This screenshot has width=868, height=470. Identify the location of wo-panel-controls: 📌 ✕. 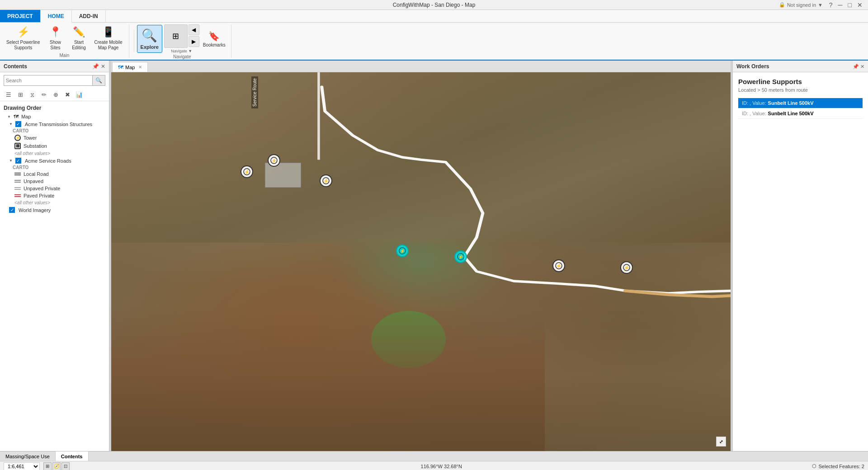
(859, 66).